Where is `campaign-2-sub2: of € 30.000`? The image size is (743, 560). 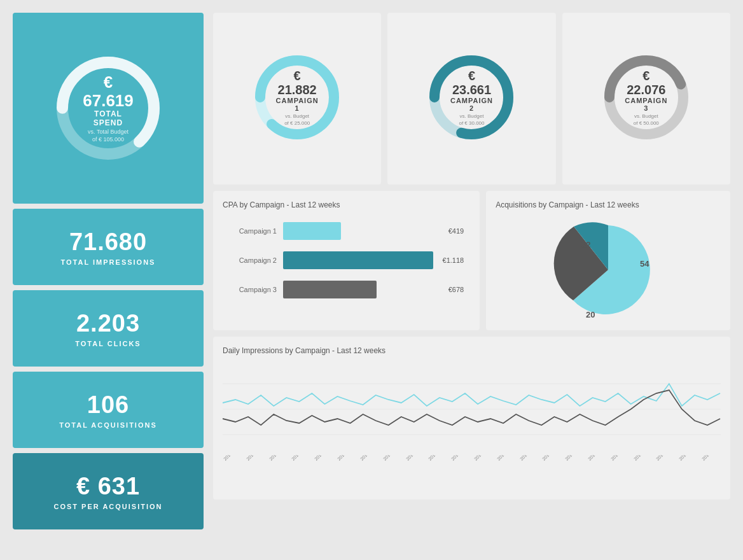 campaign-2-sub2: of € 30.000 is located at coordinates (472, 123).